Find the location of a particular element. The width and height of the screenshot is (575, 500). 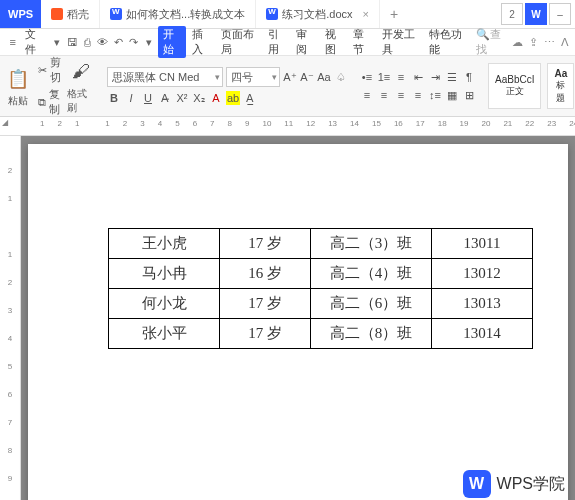

dropdown-icon: ▾ is located at coordinates (150, 42).